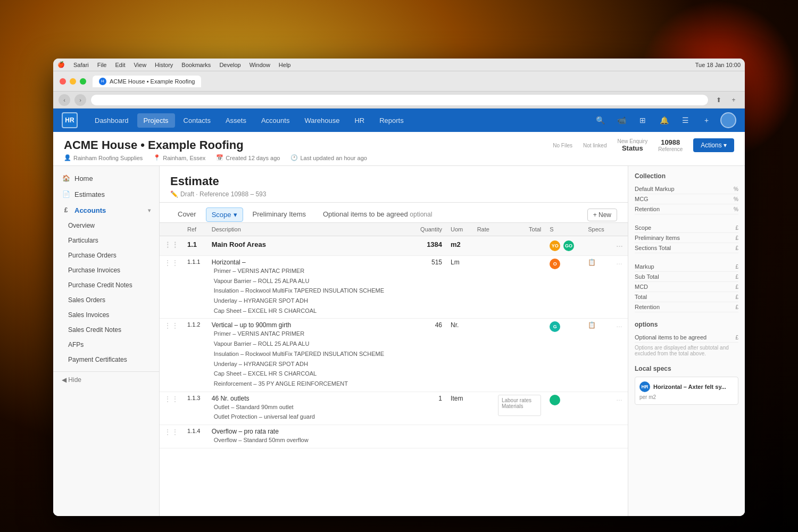 This screenshot has height=532, width=798. I want to click on file-menu: File, so click(102, 65).